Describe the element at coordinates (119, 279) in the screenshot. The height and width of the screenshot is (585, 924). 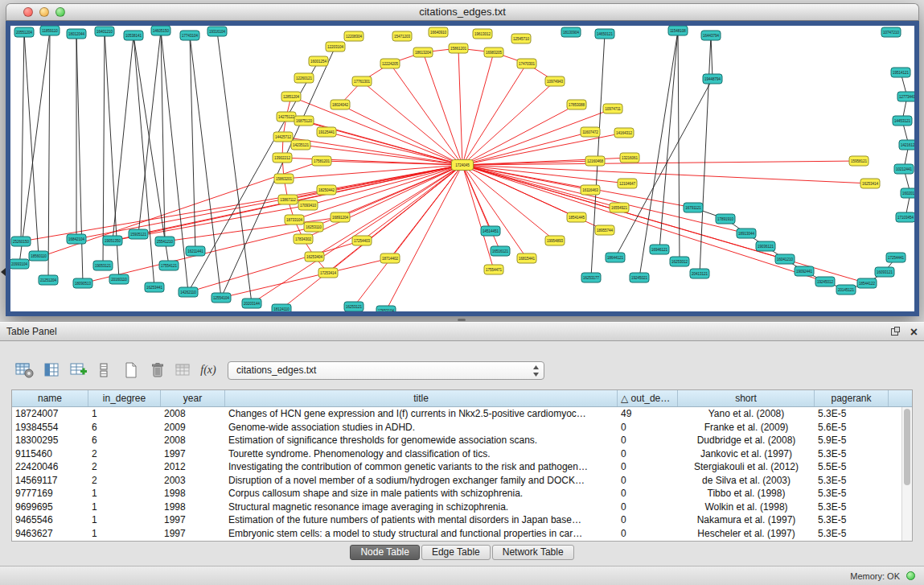
I see `network-node: 20160110` at that location.